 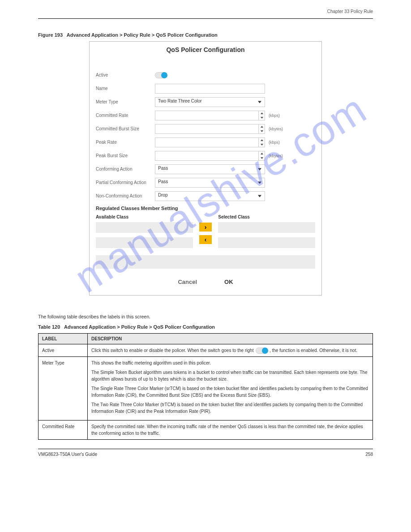 I want to click on label-peak-rate: Peak Rate, so click(x=125, y=142).